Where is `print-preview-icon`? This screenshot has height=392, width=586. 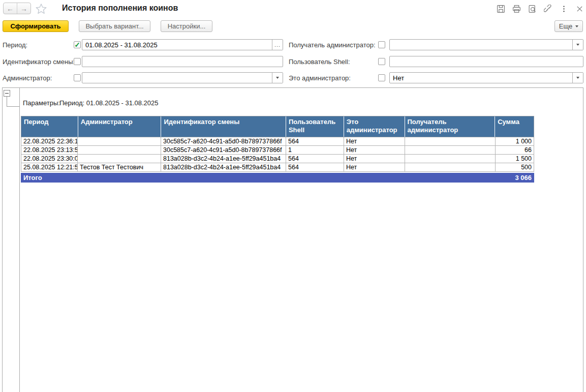
print-preview-icon is located at coordinates (532, 9).